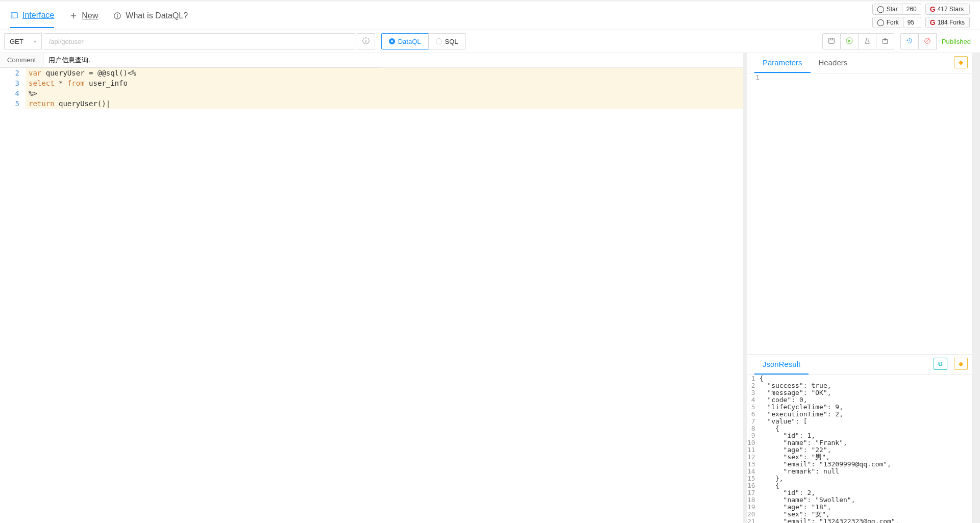 This screenshot has height=523, width=980. What do you see at coordinates (831, 41) in the screenshot?
I see `save-button` at bounding box center [831, 41].